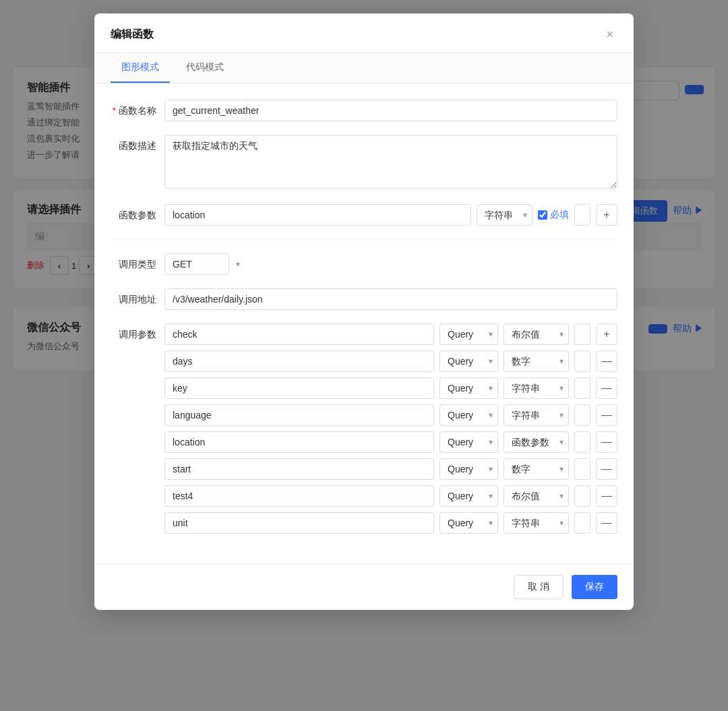 The height and width of the screenshot is (711, 728). Describe the element at coordinates (469, 334) in the screenshot. I see `call-param-pos-select-0: QueryHeaderPathBody` at that location.